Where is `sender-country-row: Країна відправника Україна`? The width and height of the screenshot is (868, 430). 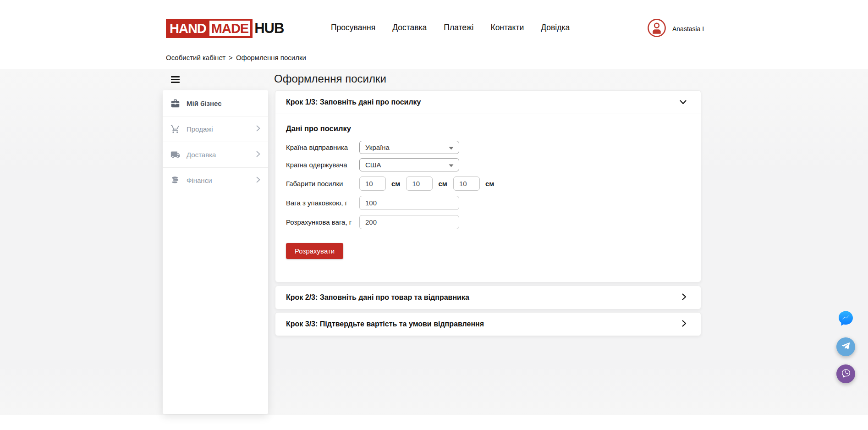 sender-country-row: Країна відправника Україна is located at coordinates (488, 148).